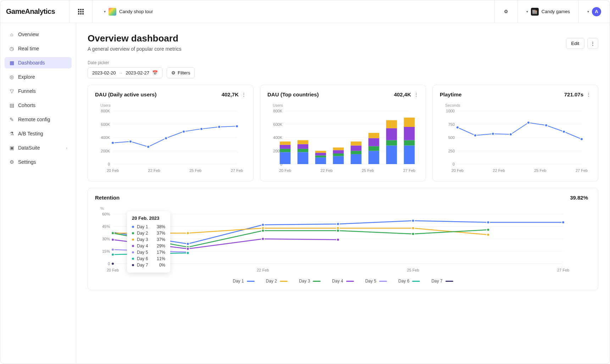  I want to click on svg-text: 30%, so click(106, 239).